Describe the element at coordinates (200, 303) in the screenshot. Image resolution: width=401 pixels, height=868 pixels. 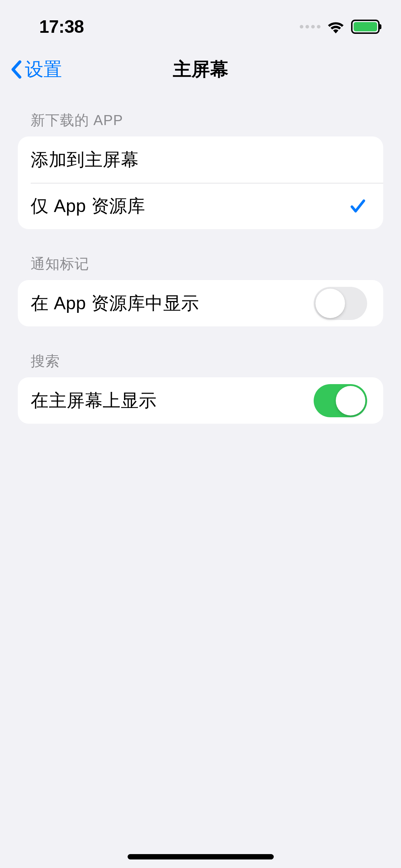
I see `toggle-group: 在 App 资源库中显示` at that location.